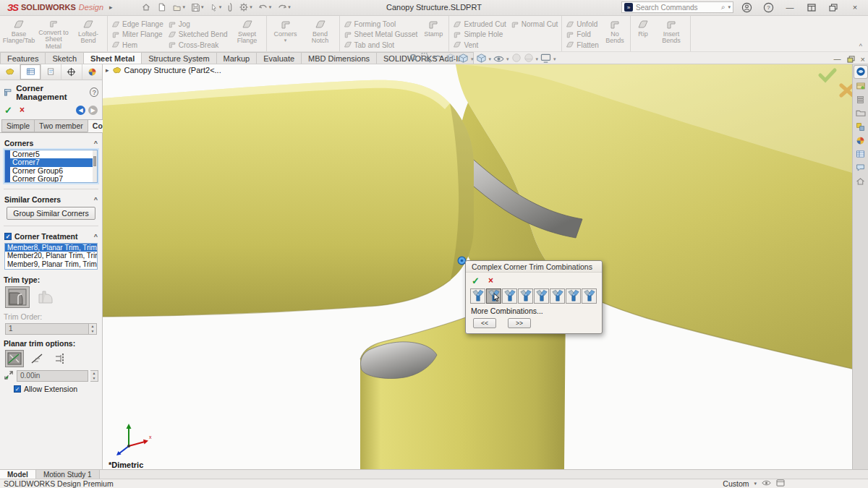 This screenshot has width=868, height=488. Describe the element at coordinates (51, 200) in the screenshot. I see `similar-corners-section-header: Similar Corners ^` at that location.